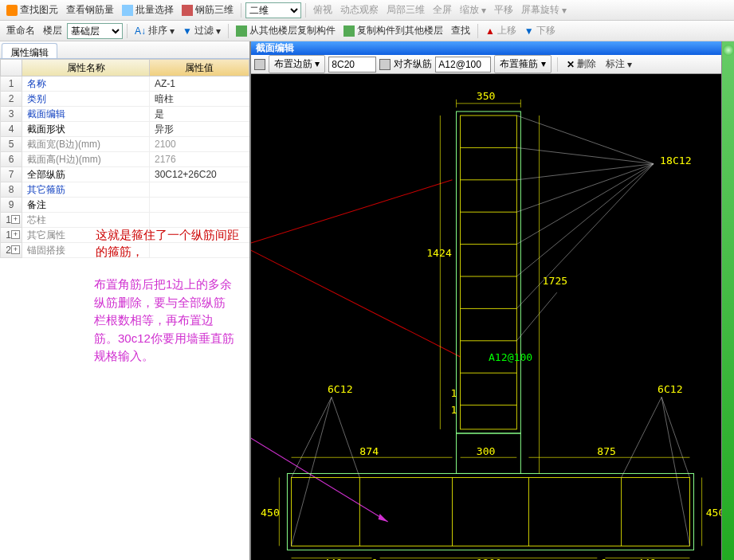  Describe the element at coordinates (323, 10) in the screenshot. I see `tb-top-view: 俯视` at that location.